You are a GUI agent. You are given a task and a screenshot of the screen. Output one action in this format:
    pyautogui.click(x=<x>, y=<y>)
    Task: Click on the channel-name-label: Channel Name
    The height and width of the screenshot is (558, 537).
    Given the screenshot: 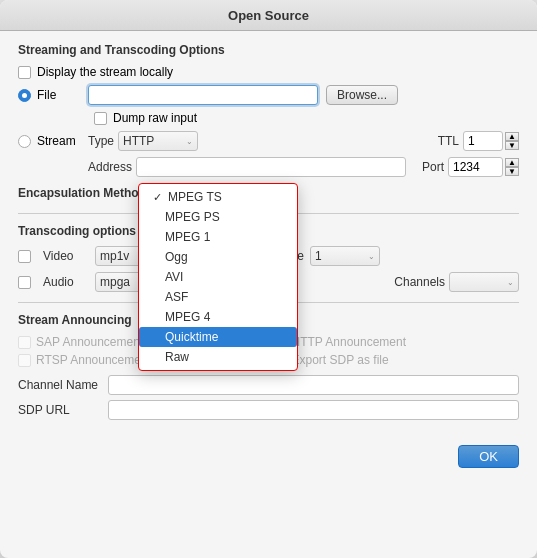 What is the action you would take?
    pyautogui.click(x=63, y=385)
    